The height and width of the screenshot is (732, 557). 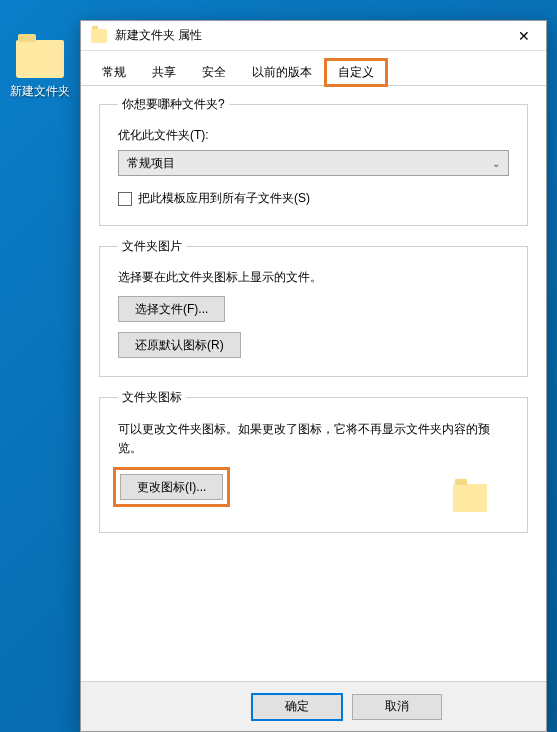 What do you see at coordinates (180, 345) in the screenshot?
I see `restore-default-button: 还原默认图标(R)` at bounding box center [180, 345].